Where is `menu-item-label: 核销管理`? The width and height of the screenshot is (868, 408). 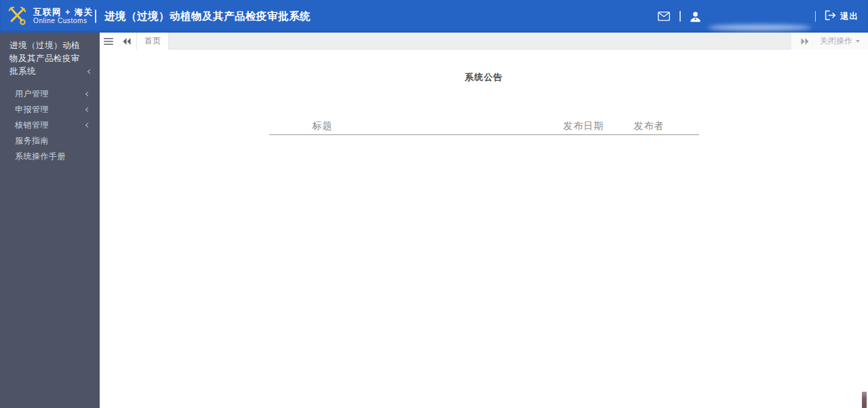 menu-item-label: 核销管理 is located at coordinates (32, 125).